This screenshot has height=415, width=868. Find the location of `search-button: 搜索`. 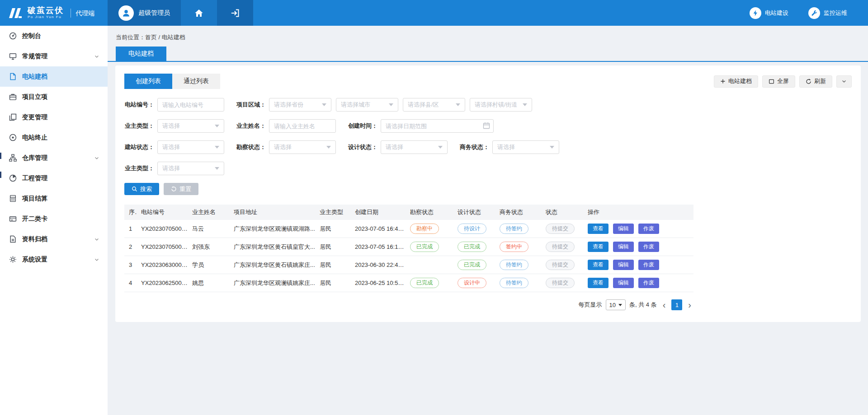

search-button: 搜索 is located at coordinates (142, 189).